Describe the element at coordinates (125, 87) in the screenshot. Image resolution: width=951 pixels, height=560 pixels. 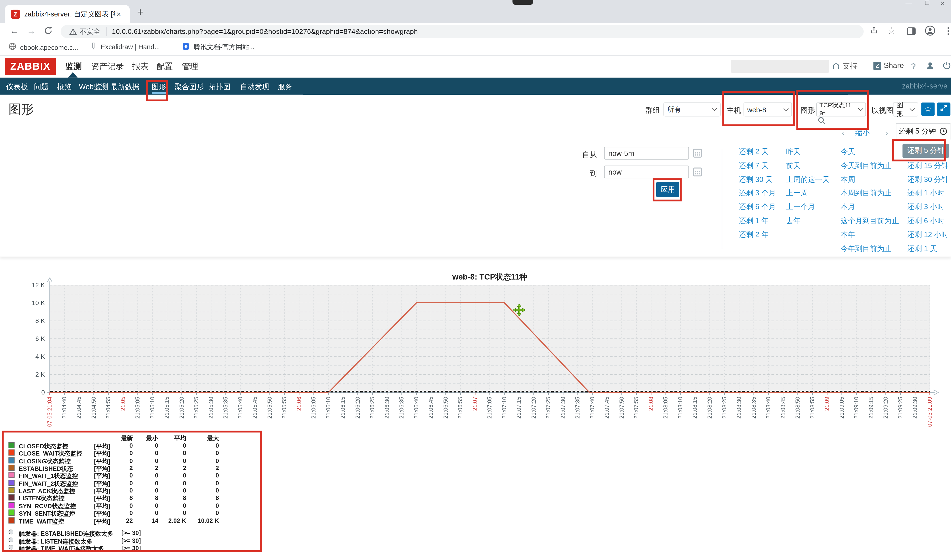
I see `sidebar-item-5: 最新数据` at that location.